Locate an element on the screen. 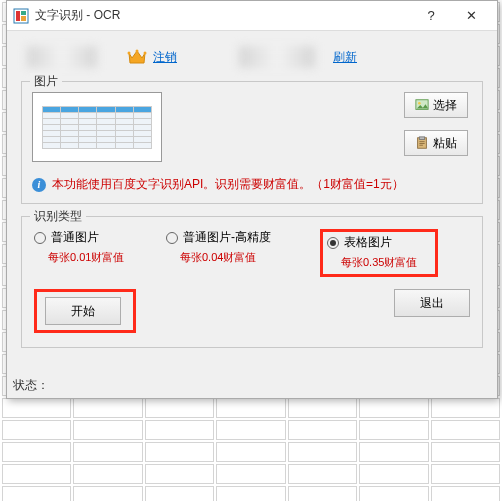 This screenshot has width=502, height=501. image-group-legend: 图片 is located at coordinates (46, 82).